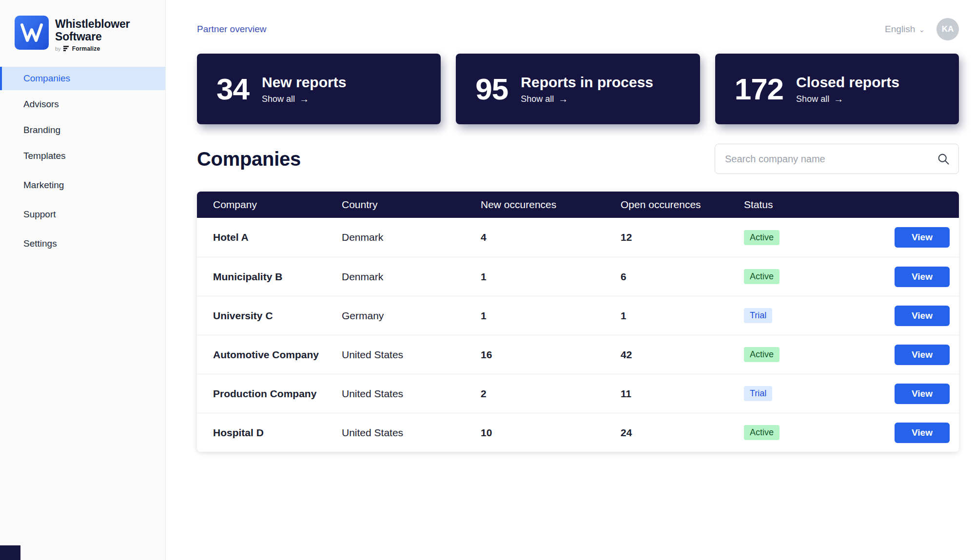  What do you see at coordinates (93, 34) in the screenshot?
I see `logo-text: Whistleblower Software by Formalize` at bounding box center [93, 34].